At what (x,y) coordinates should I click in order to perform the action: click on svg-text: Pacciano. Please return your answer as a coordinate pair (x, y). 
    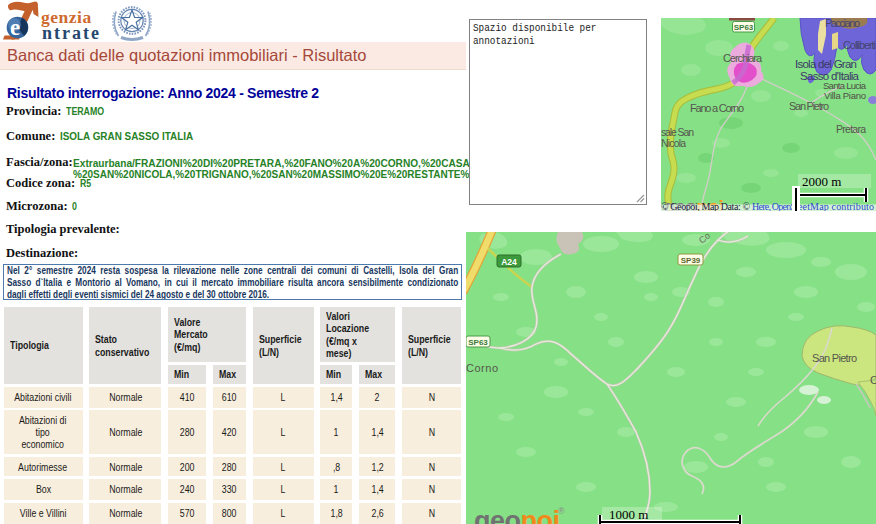
    Looking at the image, I should click on (842, 24).